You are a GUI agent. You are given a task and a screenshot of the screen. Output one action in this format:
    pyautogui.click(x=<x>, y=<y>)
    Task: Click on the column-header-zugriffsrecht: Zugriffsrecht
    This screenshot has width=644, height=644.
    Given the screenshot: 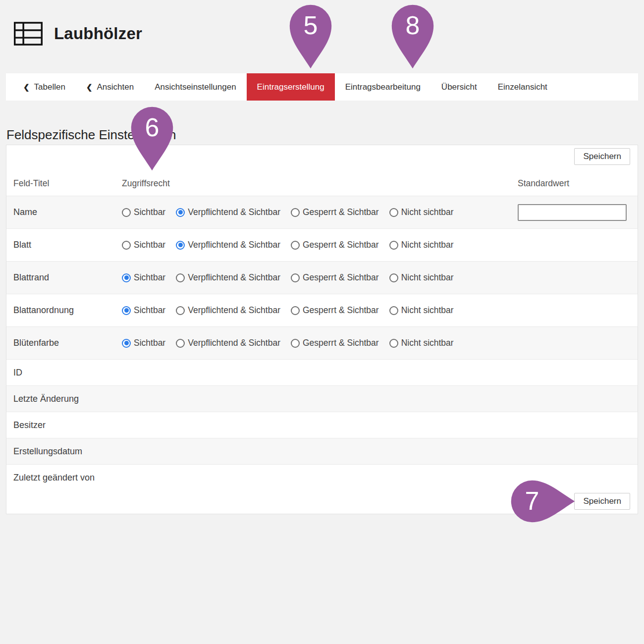 What is the action you would take?
    pyautogui.click(x=320, y=183)
    